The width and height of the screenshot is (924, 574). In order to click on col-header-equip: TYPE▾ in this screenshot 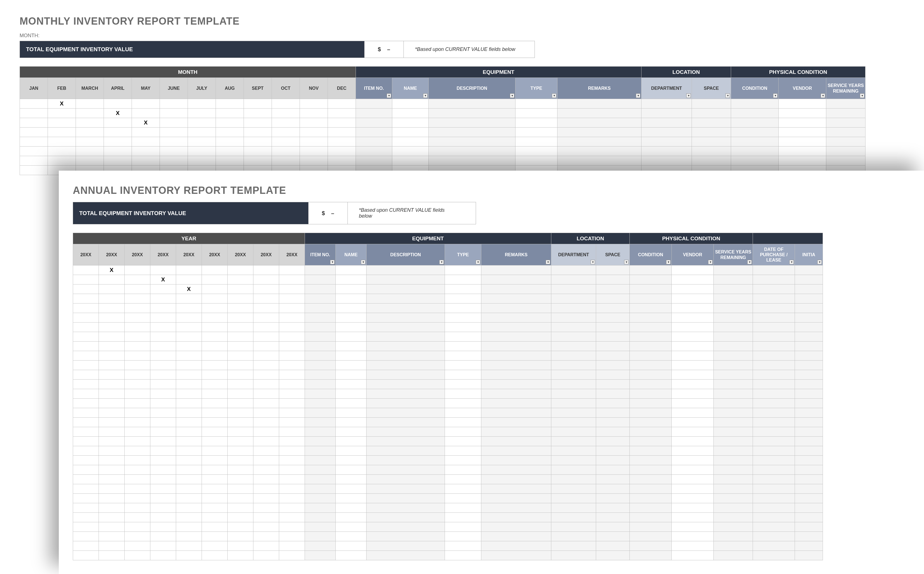, I will do `click(463, 255)`.